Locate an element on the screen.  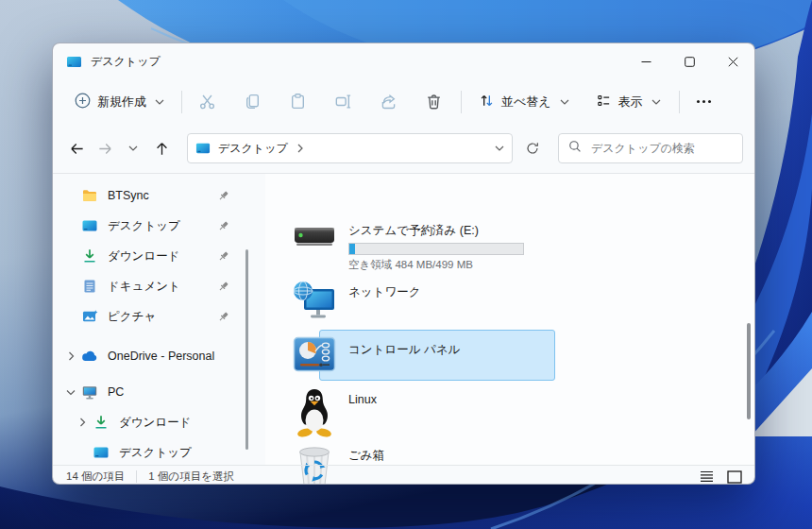
selection-count: 1 個の項目を選択 is located at coordinates (191, 476).